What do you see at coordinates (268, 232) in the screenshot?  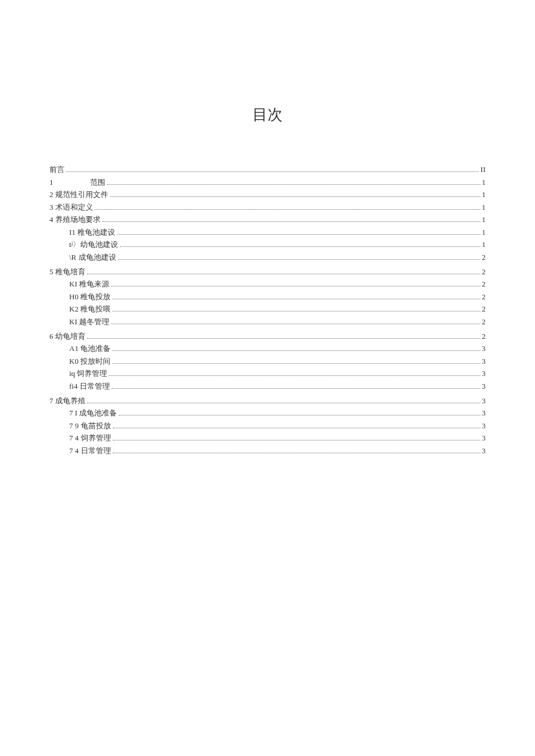 I see `toc-entry-hatchling-pond: I1 稚龟池建设 1` at bounding box center [268, 232].